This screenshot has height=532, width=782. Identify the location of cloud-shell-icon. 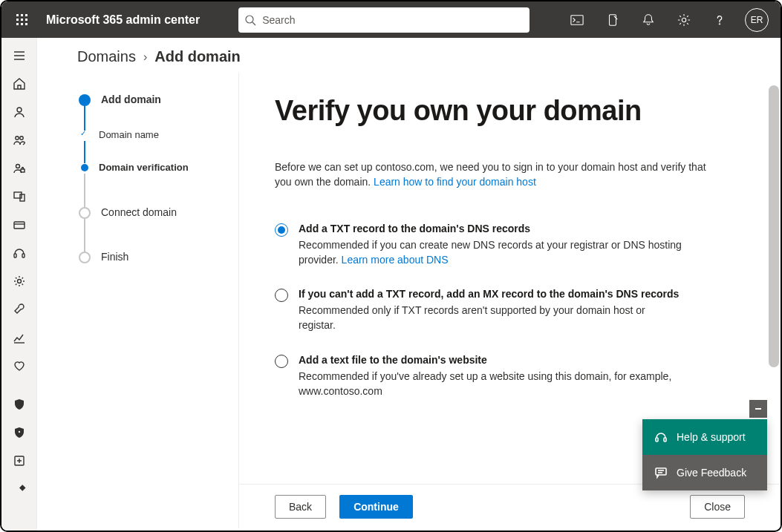
(577, 20).